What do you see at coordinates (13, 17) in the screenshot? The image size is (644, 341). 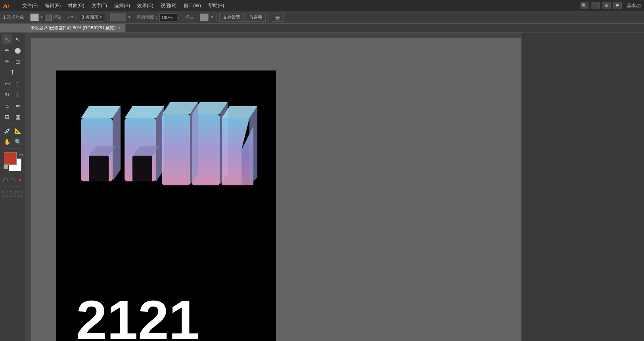 I see `selection-section: 未选择对象` at bounding box center [13, 17].